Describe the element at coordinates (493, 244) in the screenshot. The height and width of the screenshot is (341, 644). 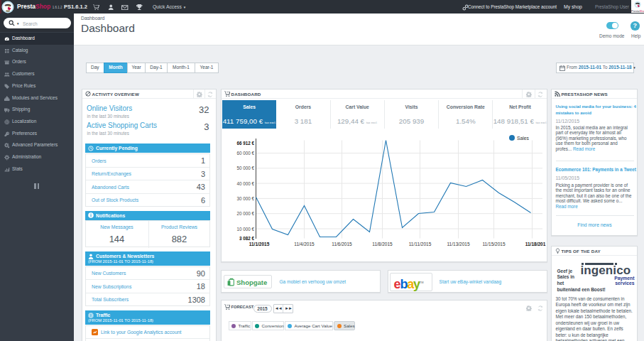
I see `svg-text: 11/15/2015` at that location.